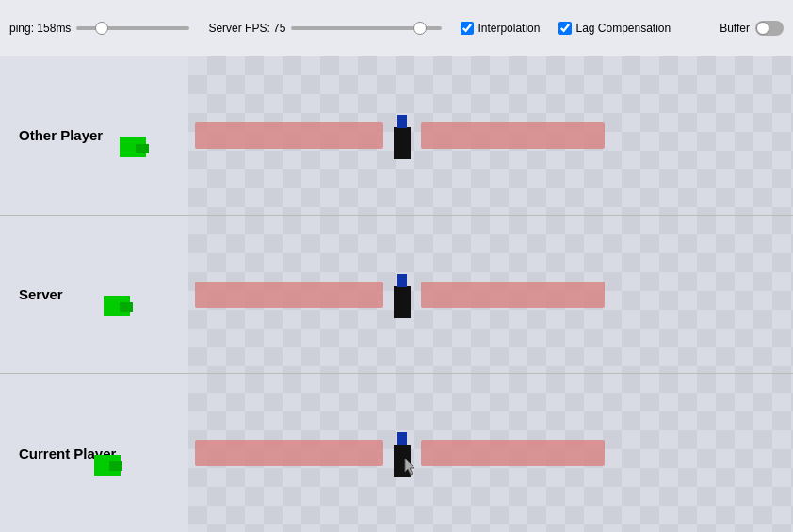  I want to click on ping-label: ping: 158ms, so click(40, 28).